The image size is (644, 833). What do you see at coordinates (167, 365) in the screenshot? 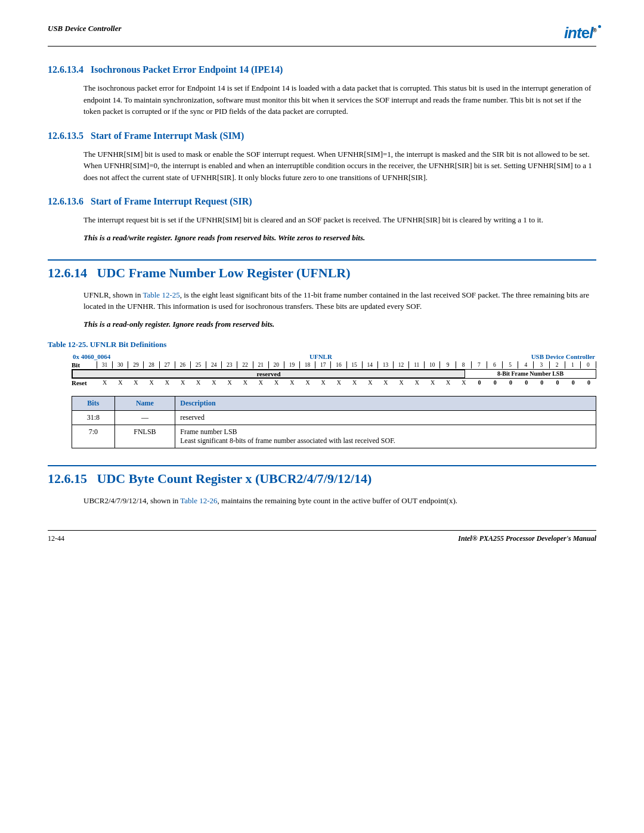
I see `bit-number-cell: 27` at bounding box center [167, 365].